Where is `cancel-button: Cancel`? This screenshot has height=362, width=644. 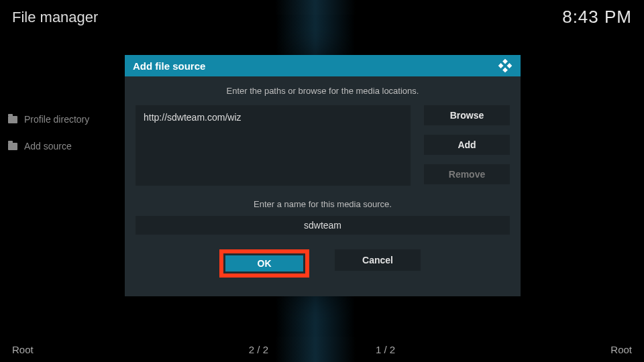 cancel-button: Cancel is located at coordinates (378, 260).